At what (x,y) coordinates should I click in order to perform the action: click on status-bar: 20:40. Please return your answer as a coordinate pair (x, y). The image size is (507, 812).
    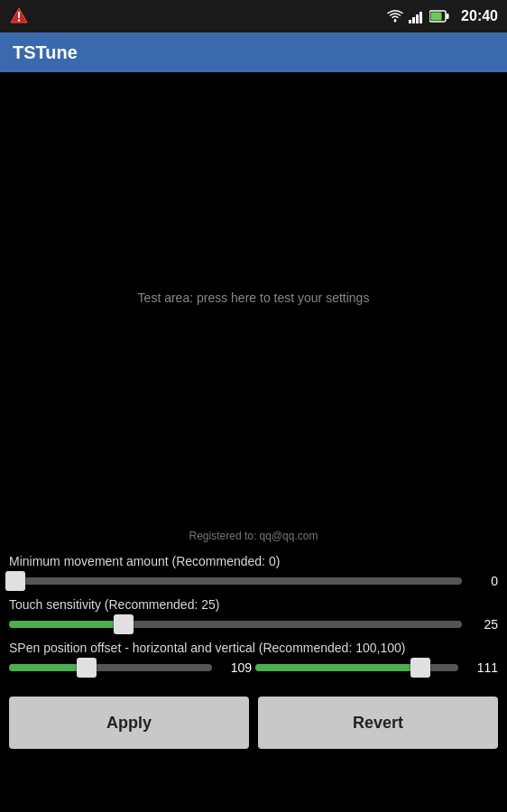
    Looking at the image, I should click on (254, 16).